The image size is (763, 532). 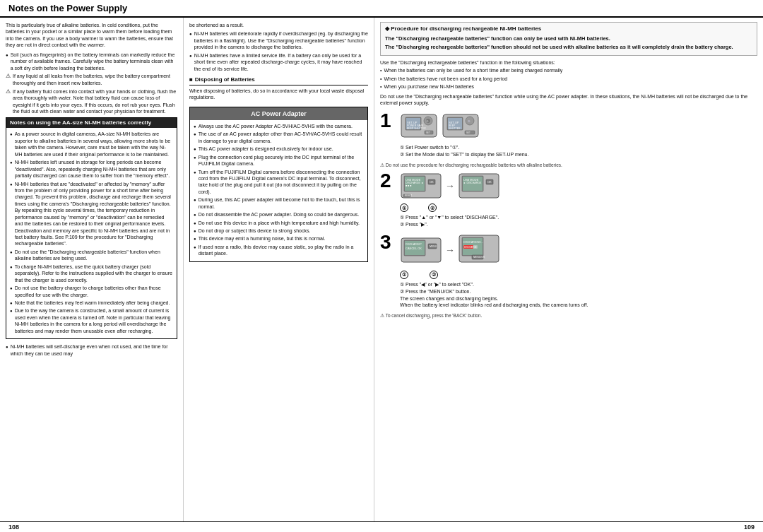 What do you see at coordinates (427, 120) in the screenshot?
I see `svg-text: ①` at bounding box center [427, 120].